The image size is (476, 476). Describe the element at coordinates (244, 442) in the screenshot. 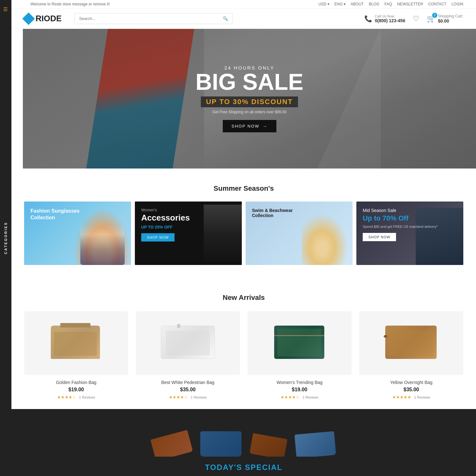

I see `todays-special-section: TODAY'S SPECIAL` at that location.